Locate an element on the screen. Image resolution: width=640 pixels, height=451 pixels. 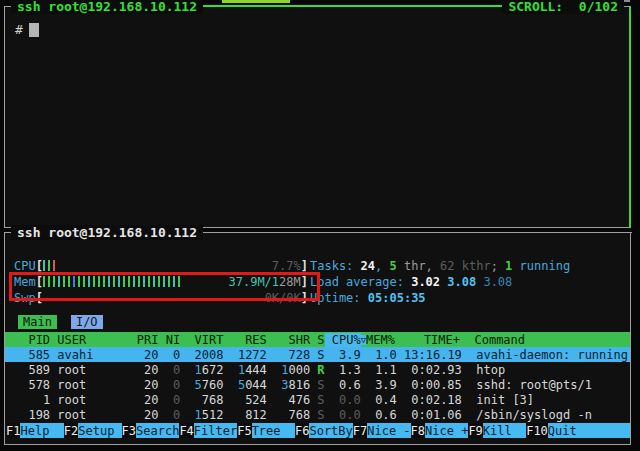
column-header-s: S is located at coordinates (317, 340).